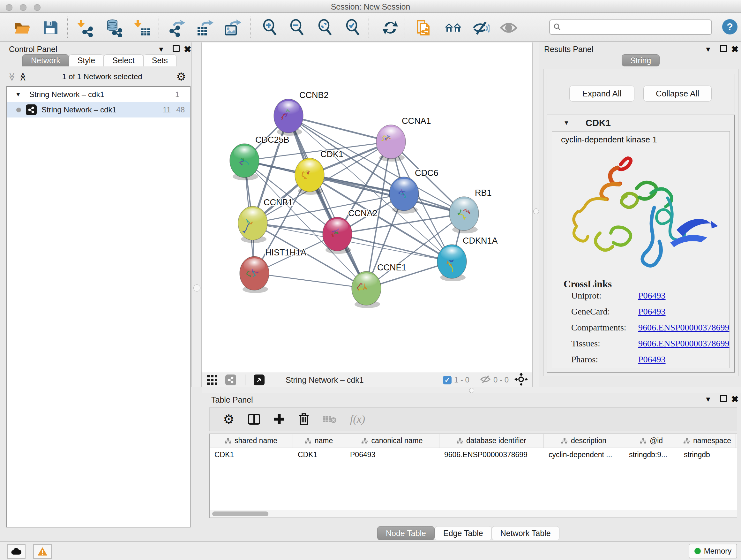 This screenshot has width=741, height=560. What do you see at coordinates (188, 49) in the screenshot?
I see `control-panel-close-icon: ✖` at bounding box center [188, 49].